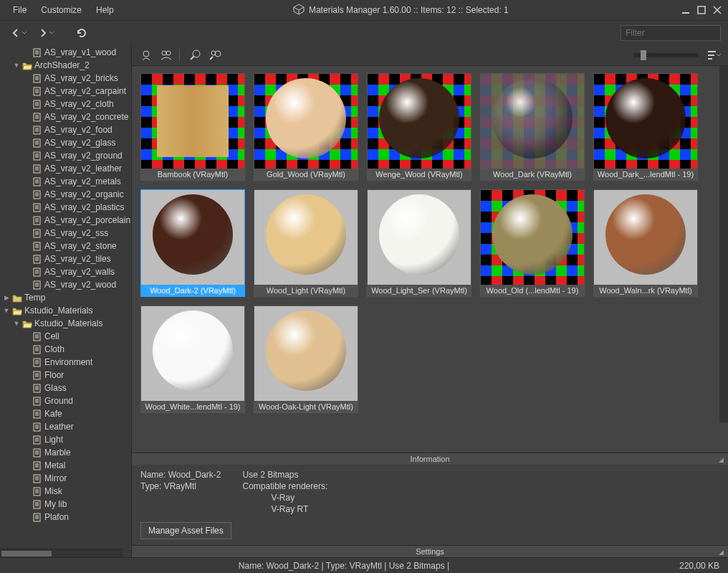 Image resolution: width=728 pixels, height=573 pixels. Describe the element at coordinates (66, 478) in the screenshot. I see `tree-item: Mirror` at that location.